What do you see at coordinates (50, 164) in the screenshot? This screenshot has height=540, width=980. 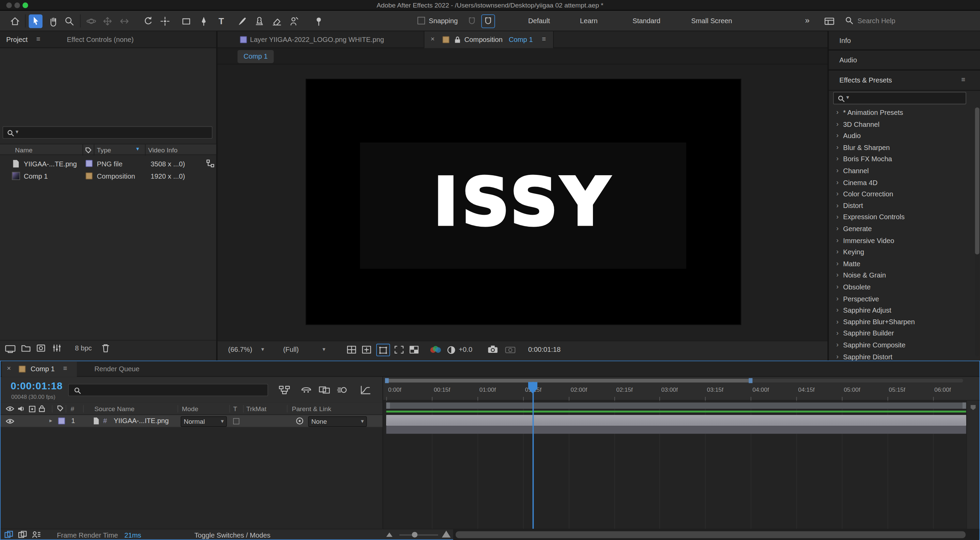 I see `item-name: YIIGAA-...TE.png` at bounding box center [50, 164].